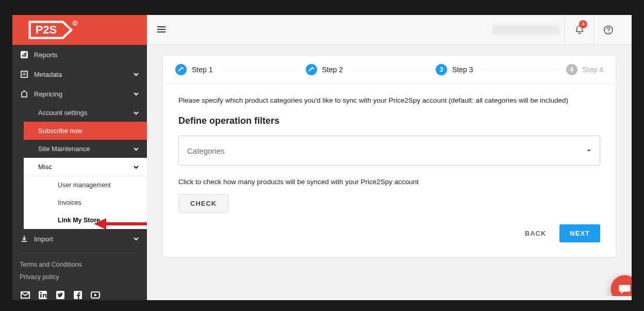 The width and height of the screenshot is (644, 311). Describe the element at coordinates (24, 239) in the screenshot. I see `import-icon` at that location.